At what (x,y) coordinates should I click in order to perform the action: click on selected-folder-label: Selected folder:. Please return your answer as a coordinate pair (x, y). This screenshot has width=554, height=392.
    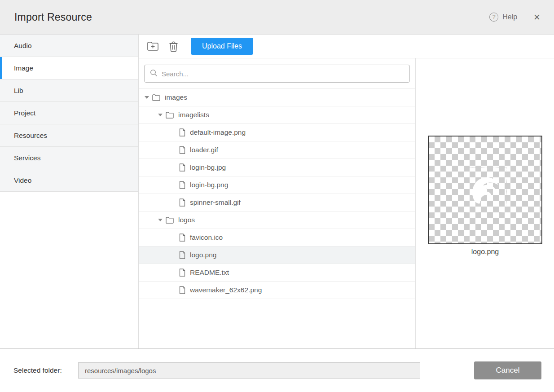
    Looking at the image, I should click on (46, 370).